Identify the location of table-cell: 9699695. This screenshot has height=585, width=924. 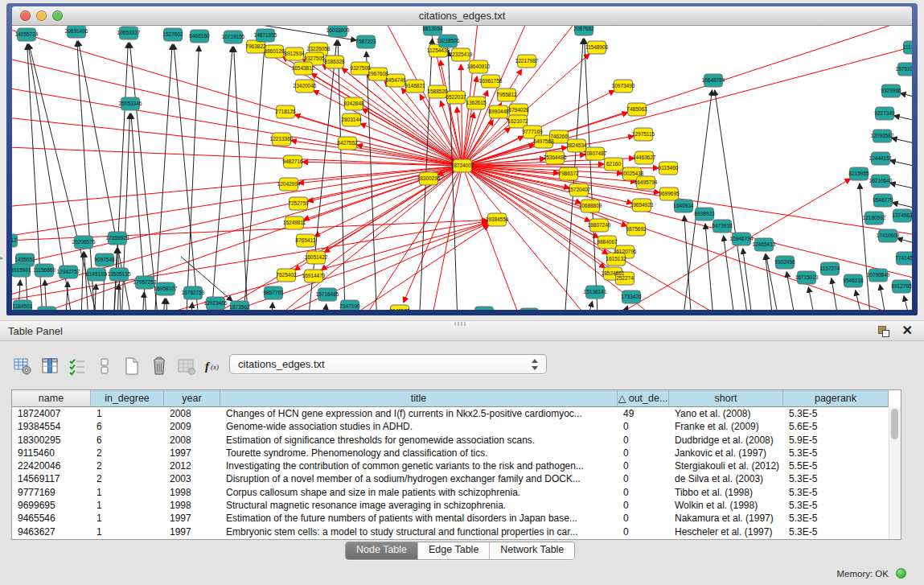
(51, 505).